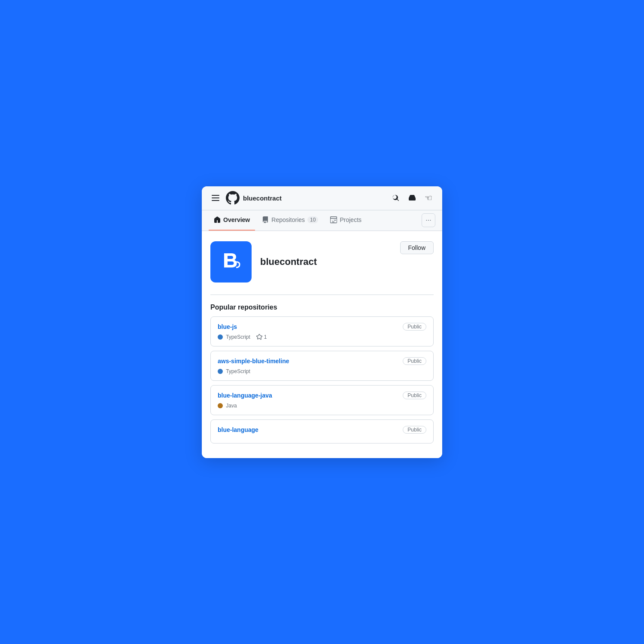 Image resolution: width=644 pixels, height=644 pixels. I want to click on more-tabs-button: ···, so click(428, 220).